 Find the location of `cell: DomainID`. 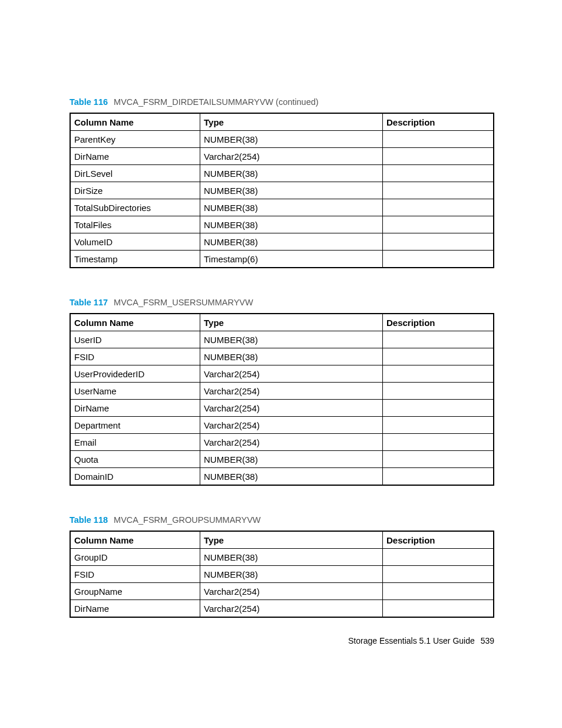

cell: DomainID is located at coordinates (135, 476).